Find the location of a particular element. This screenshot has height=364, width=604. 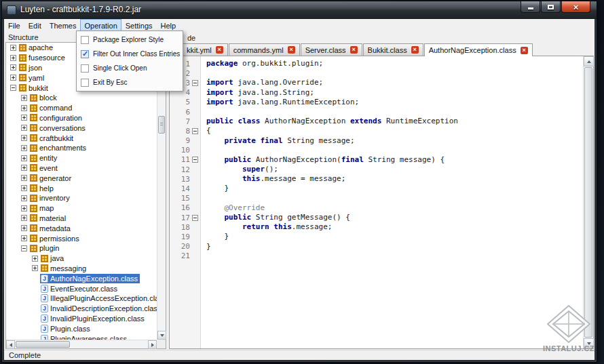

menu-file: File is located at coordinates (14, 26).